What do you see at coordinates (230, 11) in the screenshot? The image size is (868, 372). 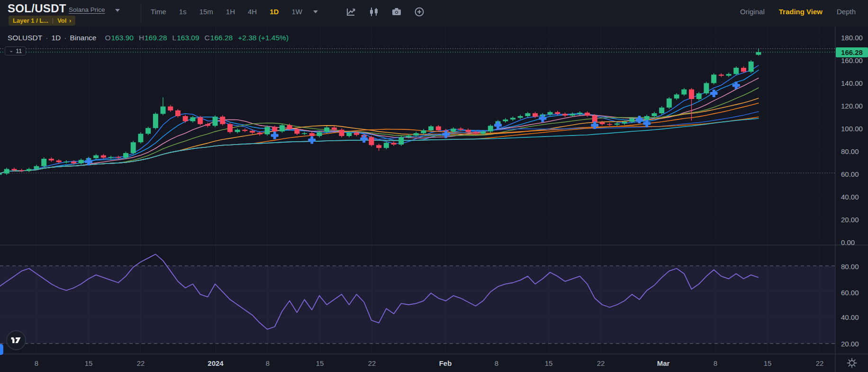 I see `timeframe-1h: 1H` at bounding box center [230, 11].